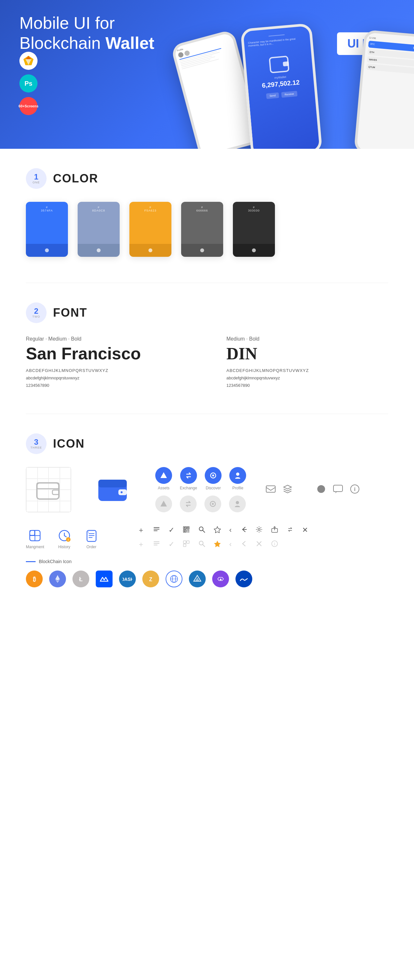 The image size is (414, 980). Describe the element at coordinates (36, 313) in the screenshot. I see `font-number: 2 TWO` at that location.